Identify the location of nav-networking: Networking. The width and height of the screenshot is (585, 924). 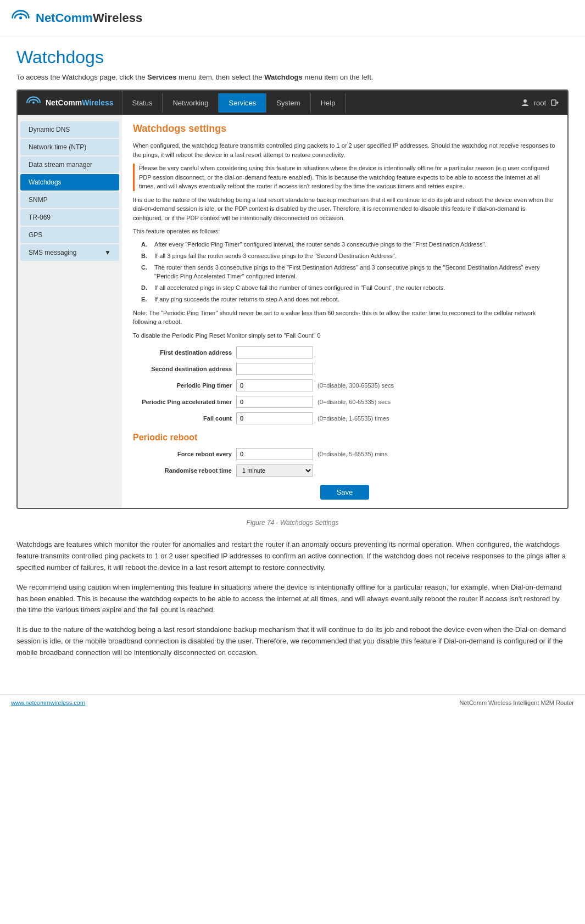
(191, 103).